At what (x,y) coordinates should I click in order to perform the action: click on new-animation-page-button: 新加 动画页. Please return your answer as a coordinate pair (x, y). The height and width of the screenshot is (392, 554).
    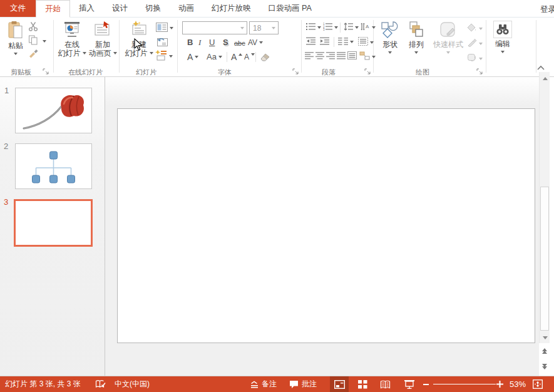
    Looking at the image, I should click on (103, 39).